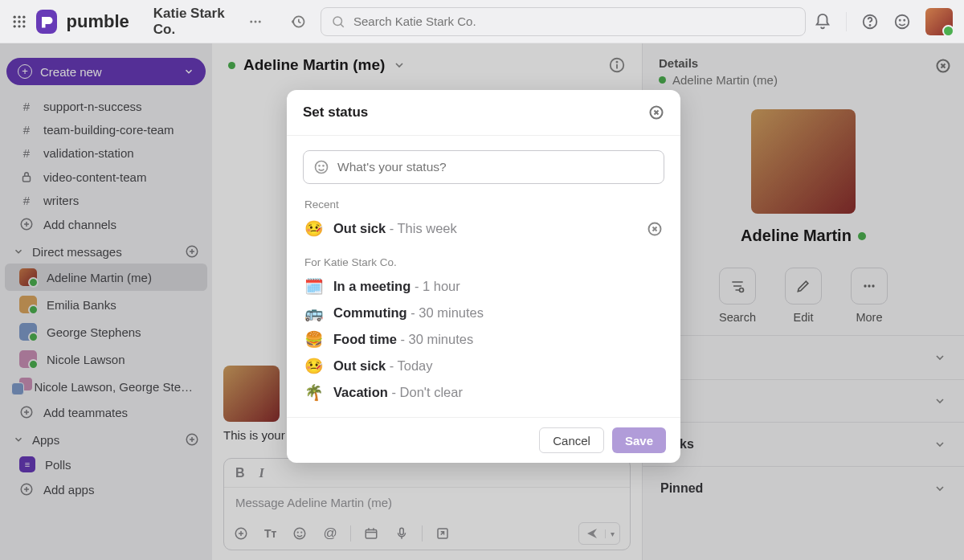  Describe the element at coordinates (617, 65) in the screenshot. I see `info-icon` at that location.